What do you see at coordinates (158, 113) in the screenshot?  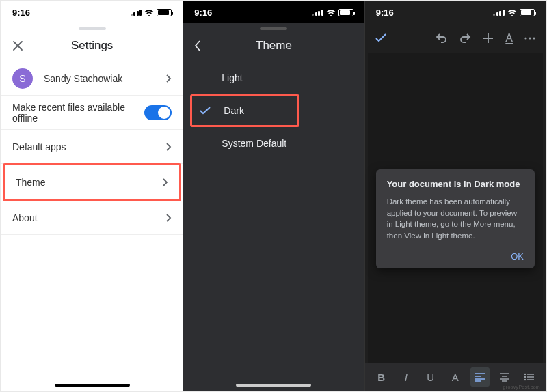 I see `offline-toggle` at bounding box center [158, 113].